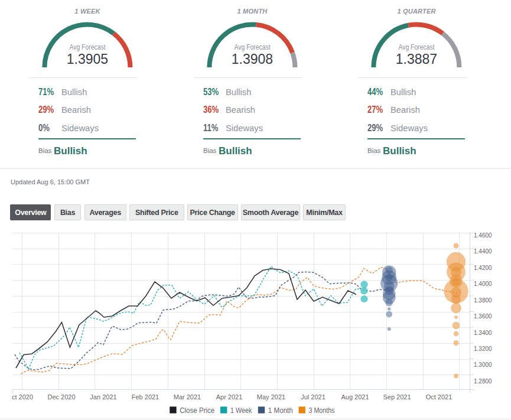 Image resolution: width=511 pixels, height=420 pixels. What do you see at coordinates (241, 410) in the screenshot?
I see `svg-text: 1 Week` at bounding box center [241, 410].